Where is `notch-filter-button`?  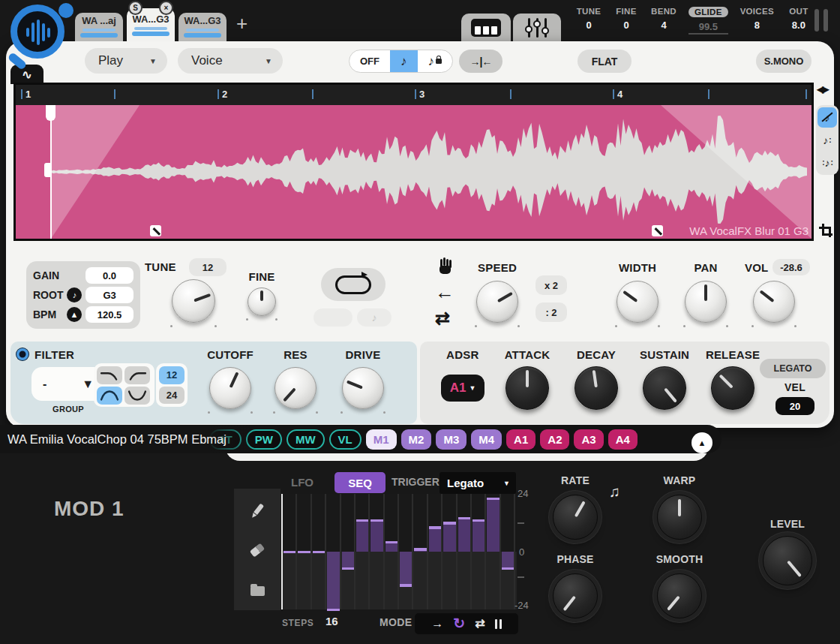
notch-filter-button is located at coordinates (137, 396).